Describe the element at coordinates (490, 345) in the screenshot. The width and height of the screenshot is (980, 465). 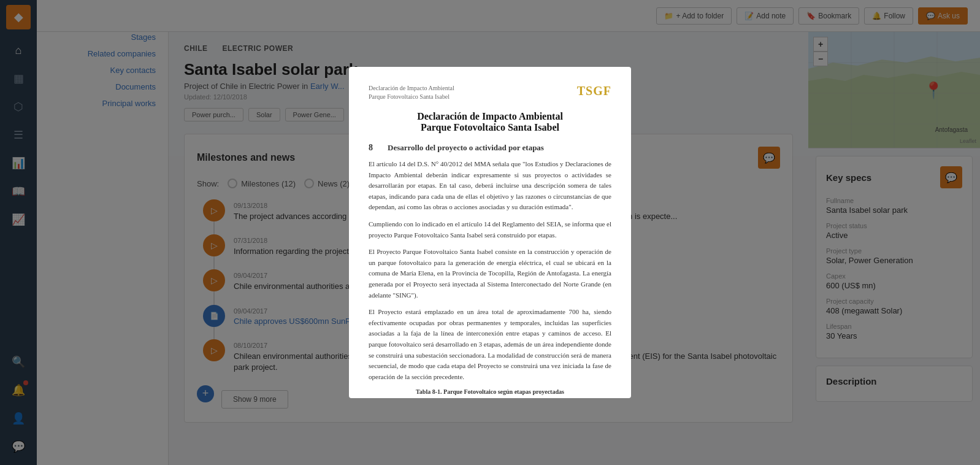
I see `modal-para-4: El Proyecto estará emplazado en un área …` at that location.